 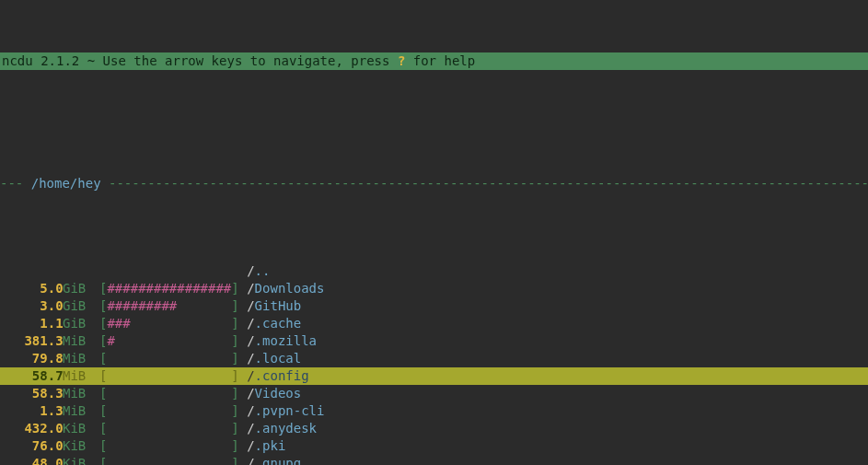 I want to click on row-bar: [# ], so click(x=173, y=341).